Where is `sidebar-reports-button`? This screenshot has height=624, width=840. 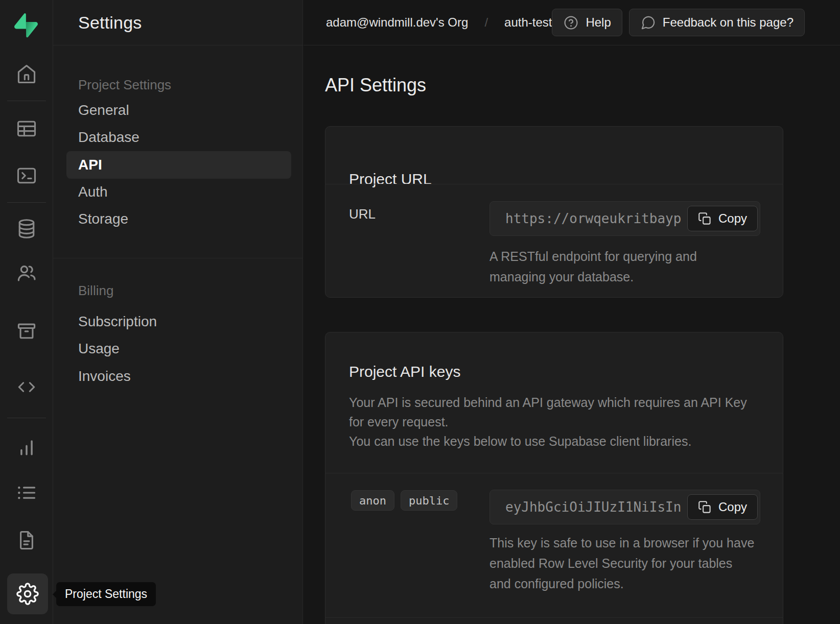
sidebar-reports-button is located at coordinates (27, 447).